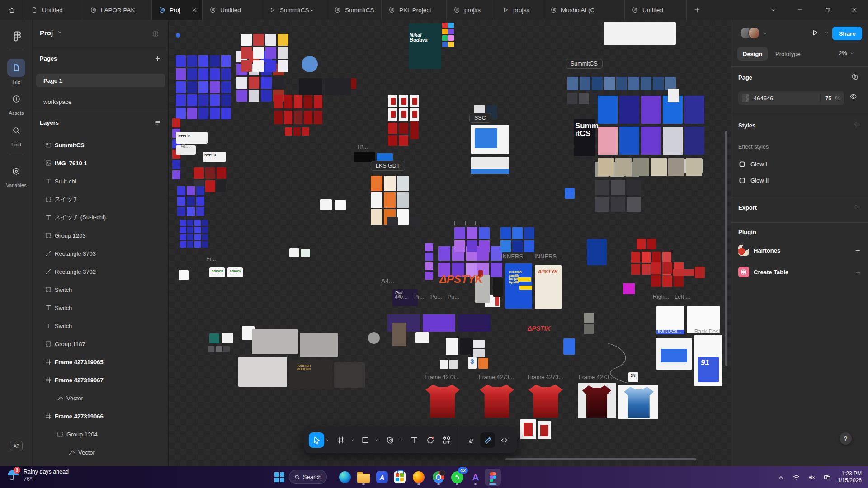 This screenshot has width=868, height=488. Describe the element at coordinates (697, 10) in the screenshot. I see `new-tab-button` at that location.